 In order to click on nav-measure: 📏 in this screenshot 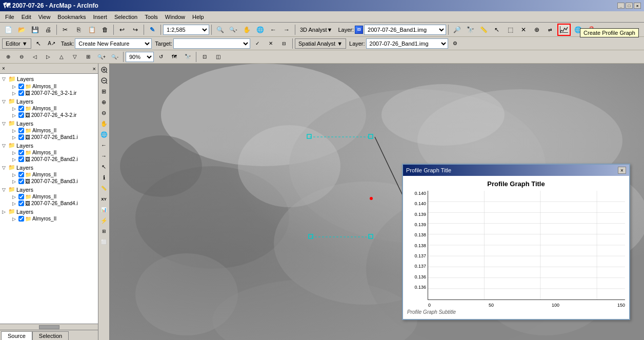, I will do `click(104, 188)`.